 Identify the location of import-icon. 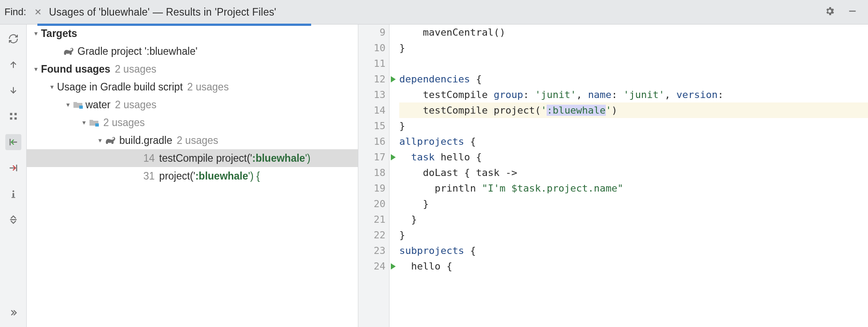
(13, 142).